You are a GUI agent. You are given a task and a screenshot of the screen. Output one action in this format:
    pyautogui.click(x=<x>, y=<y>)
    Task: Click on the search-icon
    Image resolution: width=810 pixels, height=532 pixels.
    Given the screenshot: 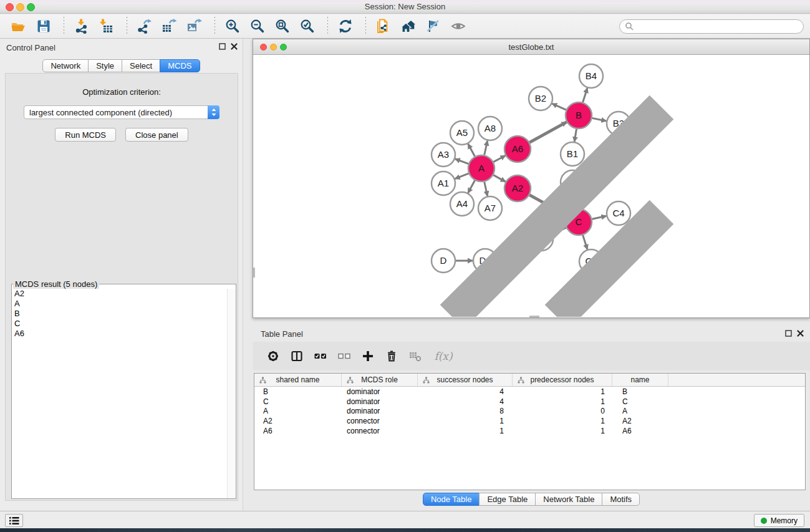 What is the action you would take?
    pyautogui.click(x=630, y=26)
    